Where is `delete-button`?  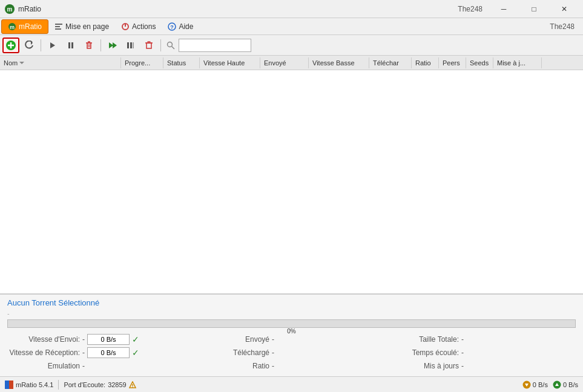 delete-button is located at coordinates (89, 45).